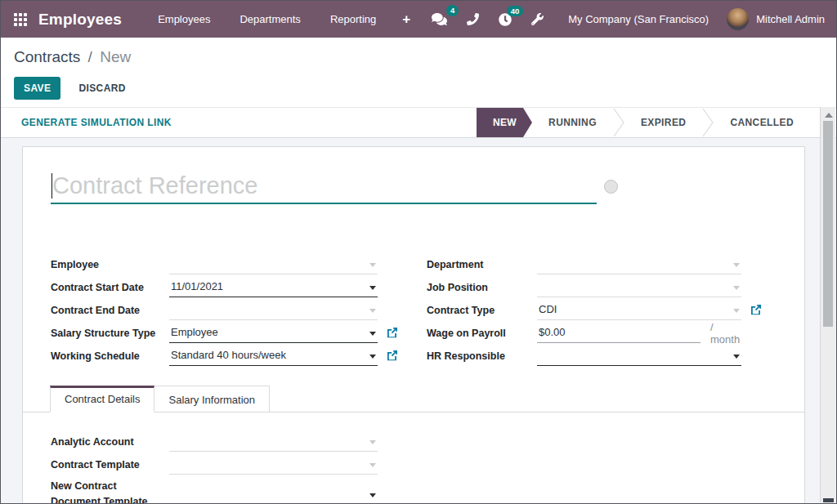  I want to click on contract-type-input, so click(639, 310).